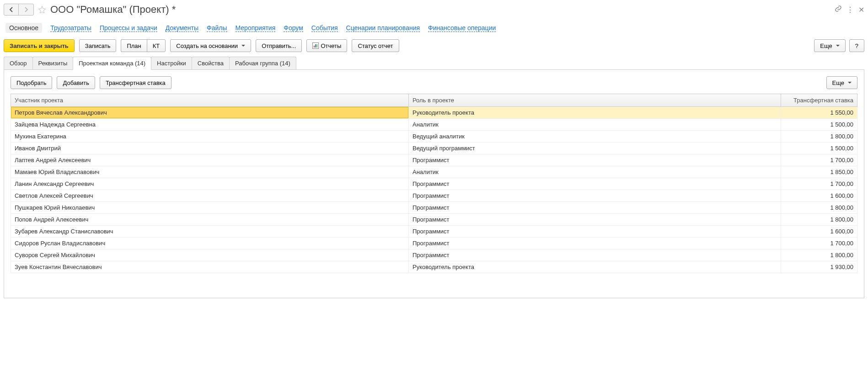 This screenshot has height=380, width=868. Describe the element at coordinates (210, 46) in the screenshot. I see `create-based-button: Создать на основании` at that location.